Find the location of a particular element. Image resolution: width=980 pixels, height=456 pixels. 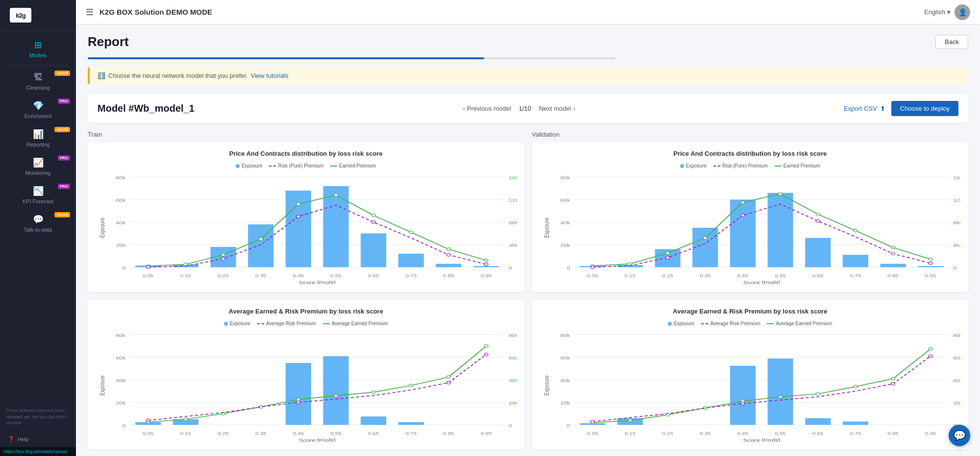

svg-text: 0.75 is located at coordinates (412, 276).